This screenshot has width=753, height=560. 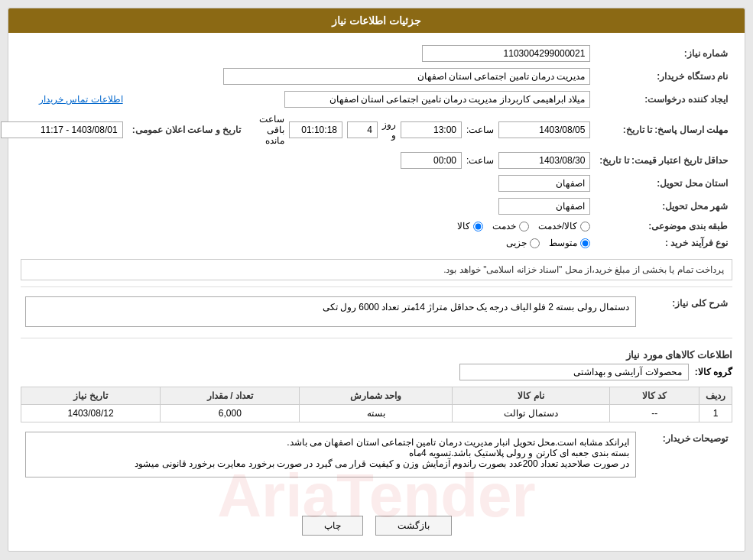 I want to click on group-kala-value: محصولات آرایشی و بهداشتی, so click(x=574, y=372).